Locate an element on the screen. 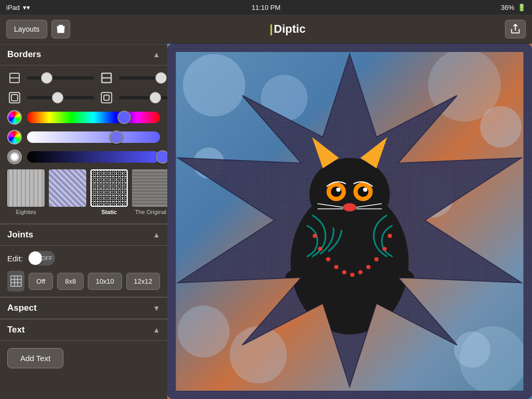 This screenshot has height=399, width=532. texture-label-static: Static is located at coordinates (109, 212).